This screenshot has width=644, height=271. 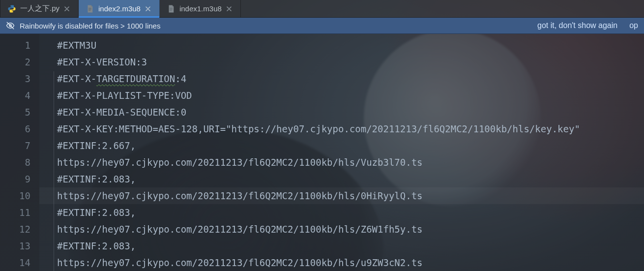 I want to click on code-line: #EXT-X-KEY:METHOD=AES-128,URI="https://h…, so click(x=351, y=129).